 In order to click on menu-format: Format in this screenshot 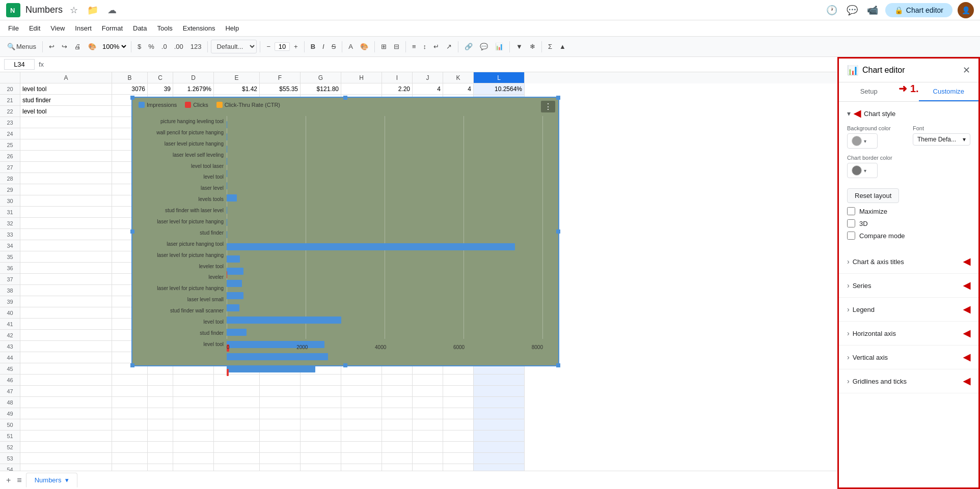, I will do `click(112, 28)`.